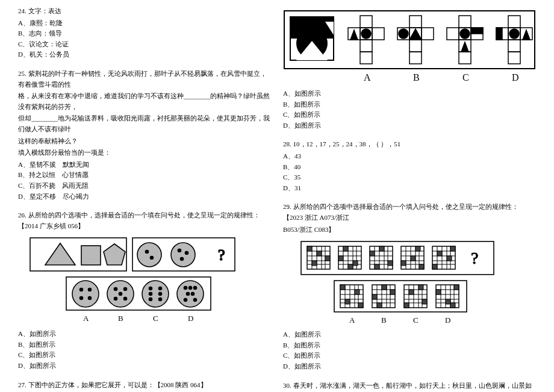  Describe the element at coordinates (410, 387) in the screenshot. I see `question-30: 30. 春天时，湖水涨满，湖天一色，船行湖中，如行天上；秋日里，山色斑斓，山景如…` at that location.